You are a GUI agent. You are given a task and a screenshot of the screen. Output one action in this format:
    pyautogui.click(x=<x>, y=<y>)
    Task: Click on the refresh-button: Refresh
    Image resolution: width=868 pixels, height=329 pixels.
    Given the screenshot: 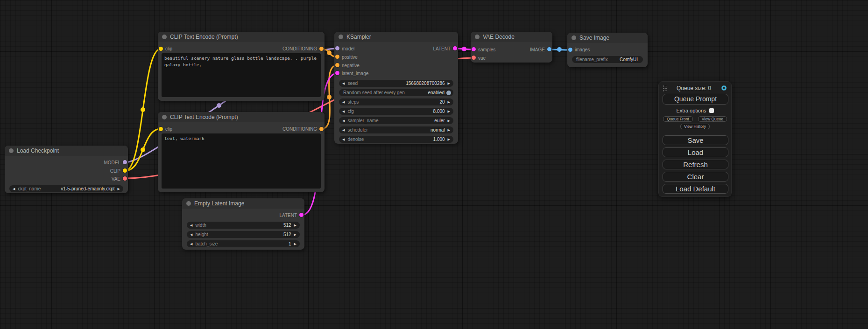 What is the action you would take?
    pyautogui.click(x=696, y=164)
    